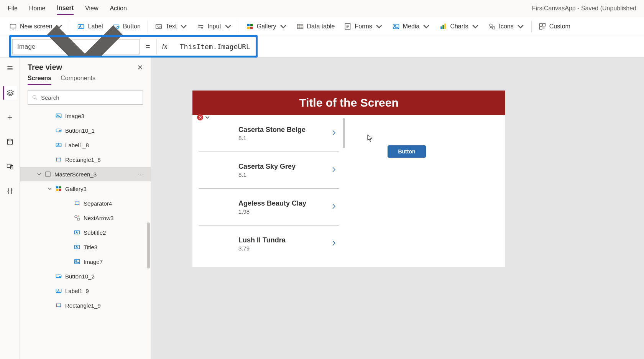 The image size is (644, 359). Describe the element at coordinates (459, 26) in the screenshot. I see `charts-button: Charts` at that location.